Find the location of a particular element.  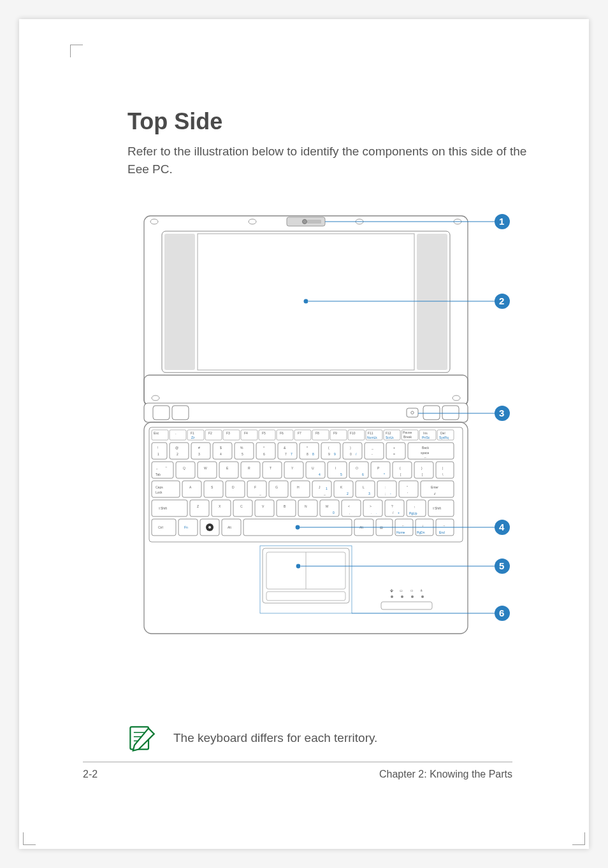

svg-text: Fn is located at coordinates (186, 527).